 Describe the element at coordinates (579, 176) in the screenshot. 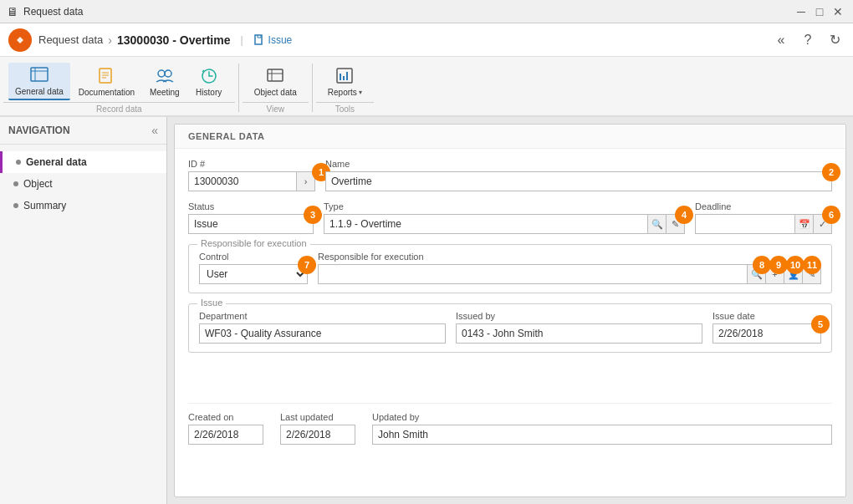

I see `name-field: Name 2` at that location.